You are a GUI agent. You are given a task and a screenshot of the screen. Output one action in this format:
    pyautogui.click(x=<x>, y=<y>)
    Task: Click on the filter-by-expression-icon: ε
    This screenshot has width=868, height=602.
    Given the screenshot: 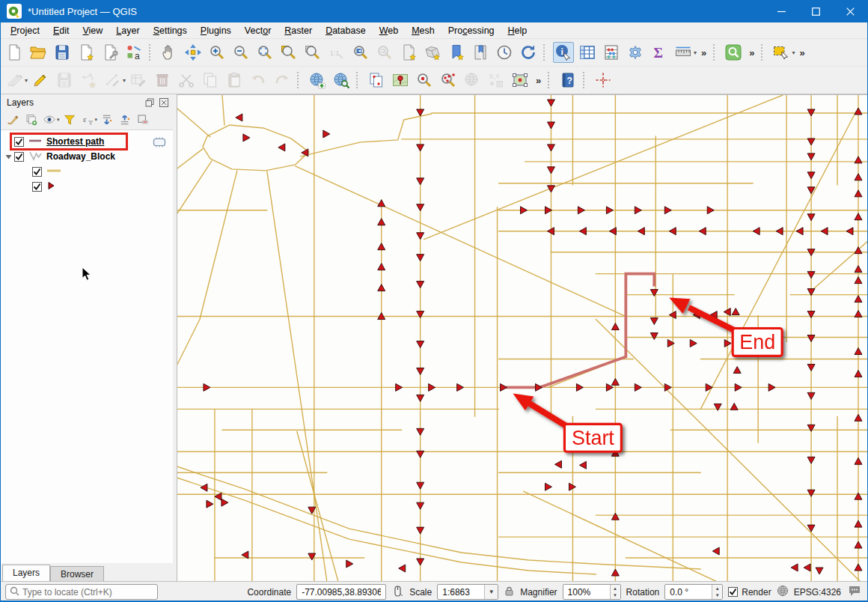 What is the action you would take?
    pyautogui.click(x=88, y=120)
    